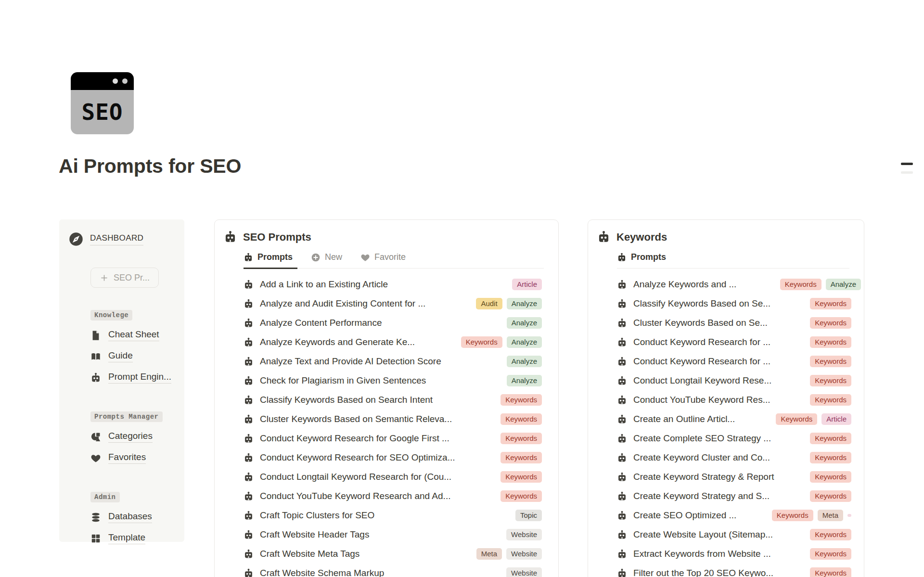 Image resolution: width=924 pixels, height=577 pixels. Describe the element at coordinates (703, 535) in the screenshot. I see `prompt-title: Create Website Layout (Sitemap...` at that location.